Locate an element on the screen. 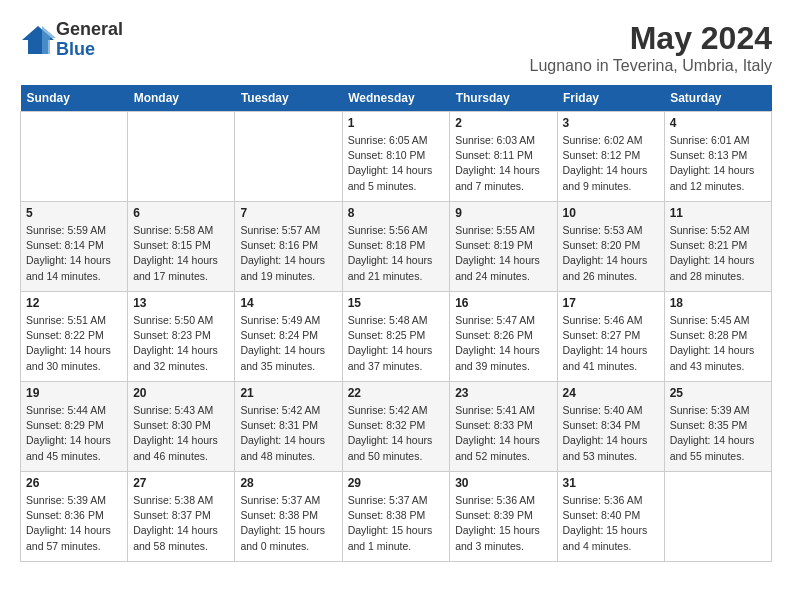 The width and height of the screenshot is (792, 612). day-number: 26 is located at coordinates (74, 483).